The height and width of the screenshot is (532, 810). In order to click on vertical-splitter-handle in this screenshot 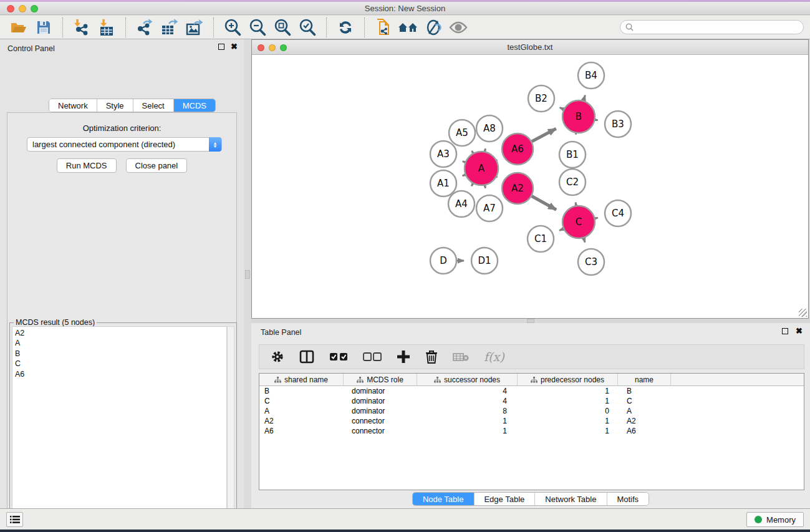, I will do `click(248, 274)`.